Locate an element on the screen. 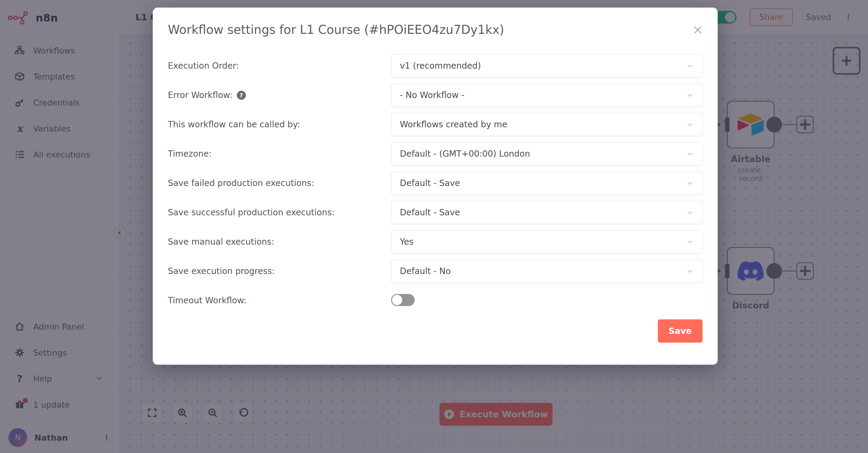  select-value: v1 (recommended) is located at coordinates (440, 66).